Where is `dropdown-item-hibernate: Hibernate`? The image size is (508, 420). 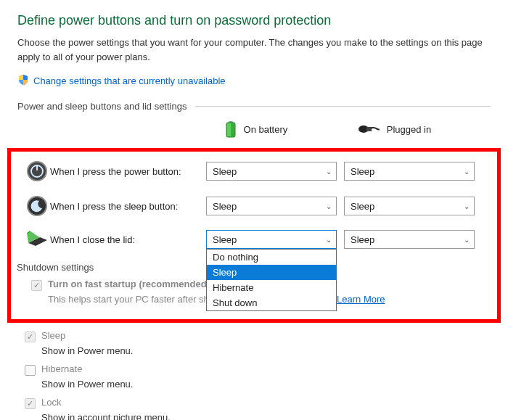
dropdown-item-hibernate: Hibernate is located at coordinates (271, 287).